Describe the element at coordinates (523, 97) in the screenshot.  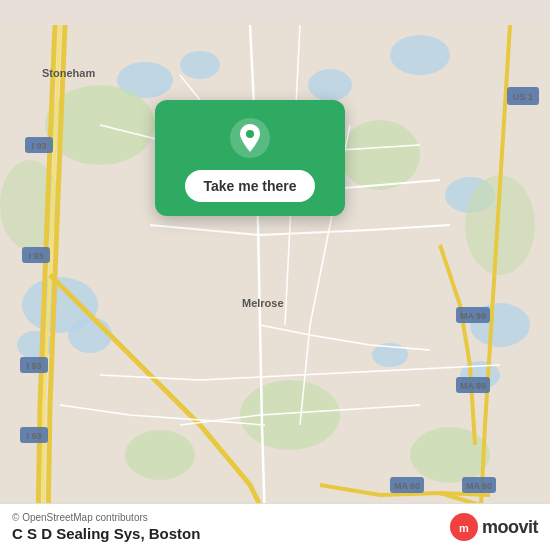
I see `svg-text: US 1` at that location.